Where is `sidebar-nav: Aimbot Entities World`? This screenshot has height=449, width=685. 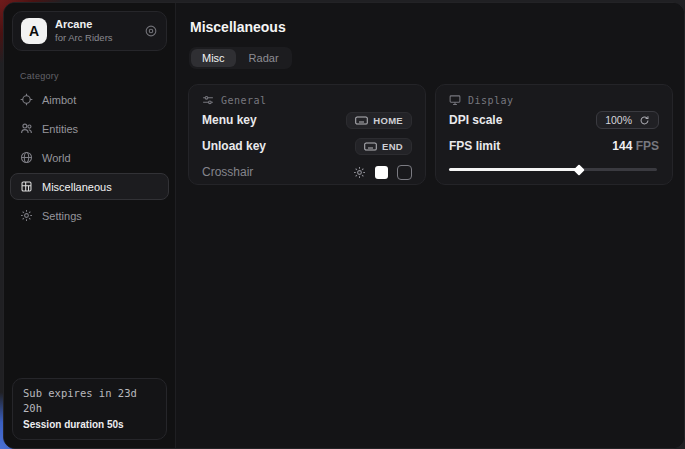
sidebar-nav: Aimbot Entities World is located at coordinates (90, 158).